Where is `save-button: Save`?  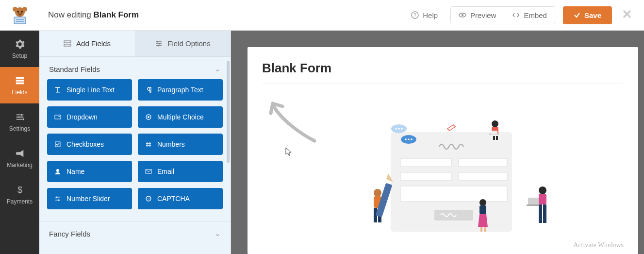 save-button: Save is located at coordinates (587, 16).